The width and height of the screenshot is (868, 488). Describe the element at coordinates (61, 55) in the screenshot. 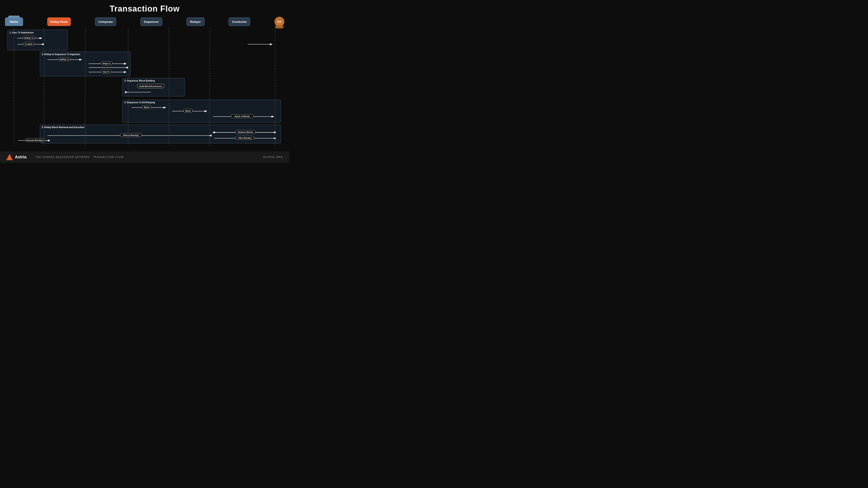

I see `svg-text:2. Rollup to Sequencer Tx Inge: 2. Rollup to Sequencer Tx Ingestion` at that location.